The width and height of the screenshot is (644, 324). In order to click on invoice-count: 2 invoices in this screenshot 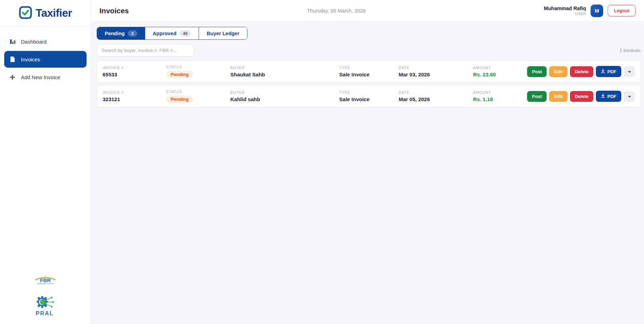, I will do `click(630, 50)`.